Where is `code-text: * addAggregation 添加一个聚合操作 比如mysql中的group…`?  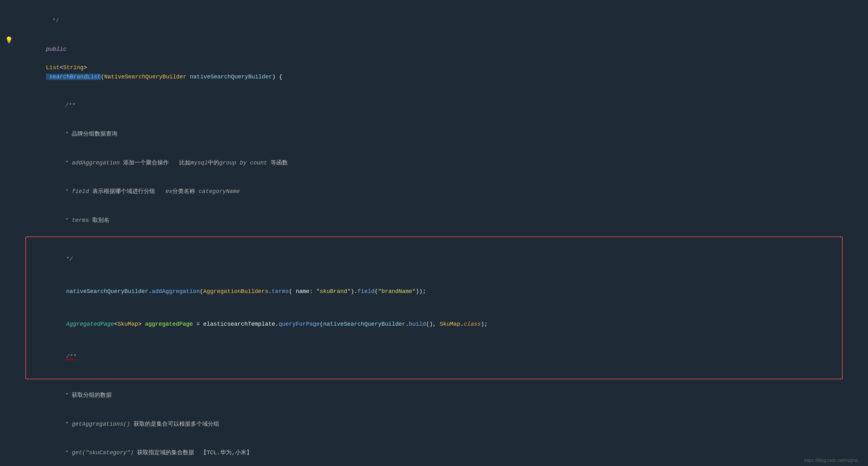
code-text: * addAggregation 添加一个聚合操作 比如mysql中的group… is located at coordinates (443, 163).